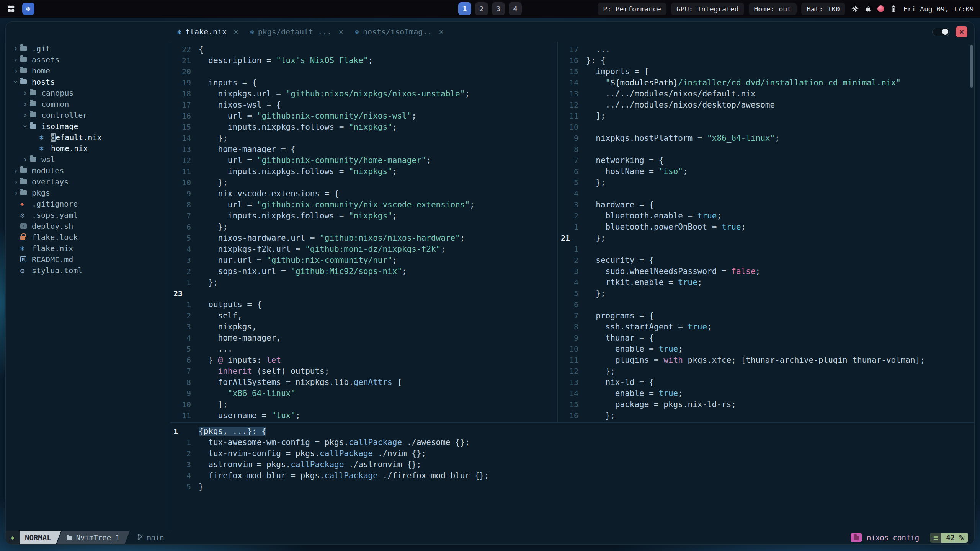  I want to click on code-line: 1 bluetooth.powerOnBoot = true;, so click(766, 227).